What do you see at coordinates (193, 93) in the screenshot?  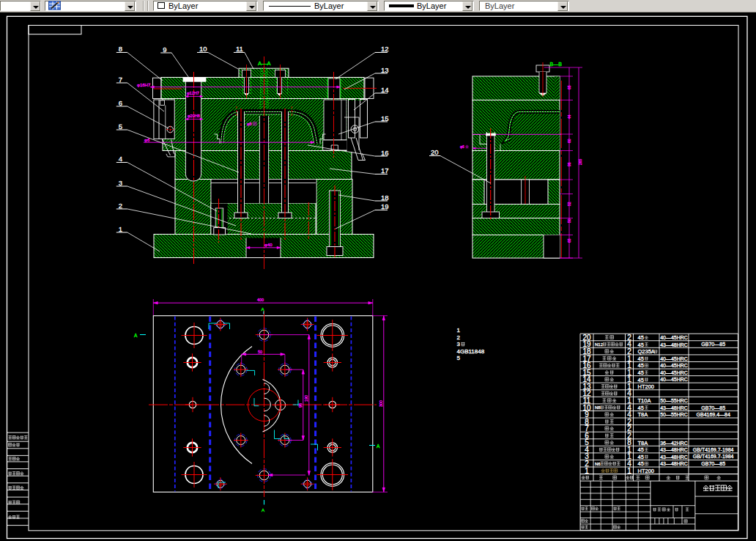 I see `svg-text: φ12H7` at bounding box center [193, 93].